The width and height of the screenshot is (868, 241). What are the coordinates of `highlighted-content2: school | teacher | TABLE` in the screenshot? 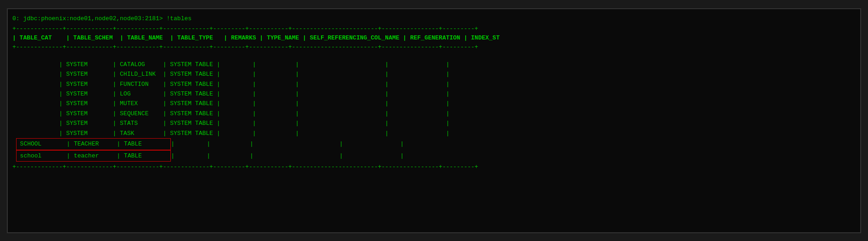 It's located at (94, 156).